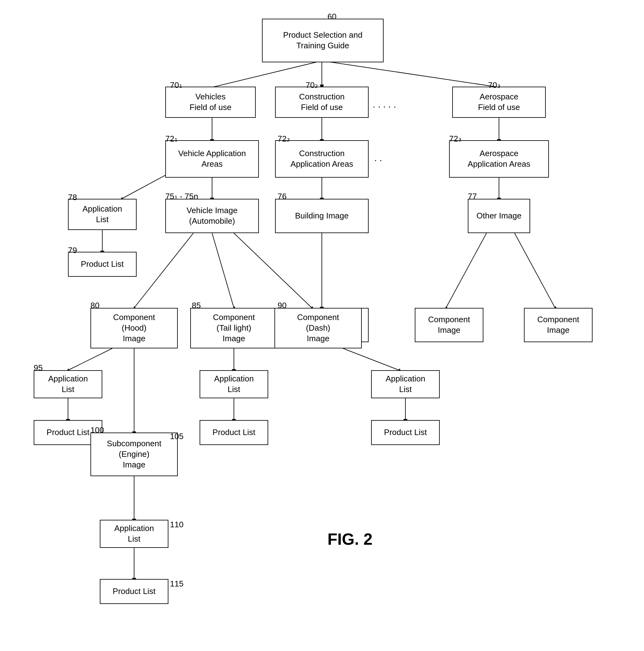 Image resolution: width=644 pixels, height=651 pixels. Describe the element at coordinates (134, 534) in the screenshot. I see `node-110: Application List` at that location.